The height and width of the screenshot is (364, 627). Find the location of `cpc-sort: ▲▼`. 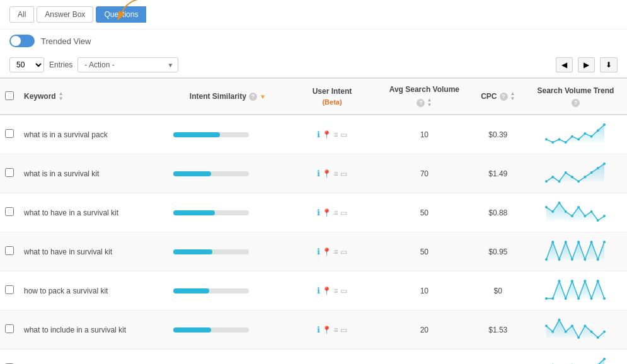

cpc-sort: ▲▼ is located at coordinates (513, 96).